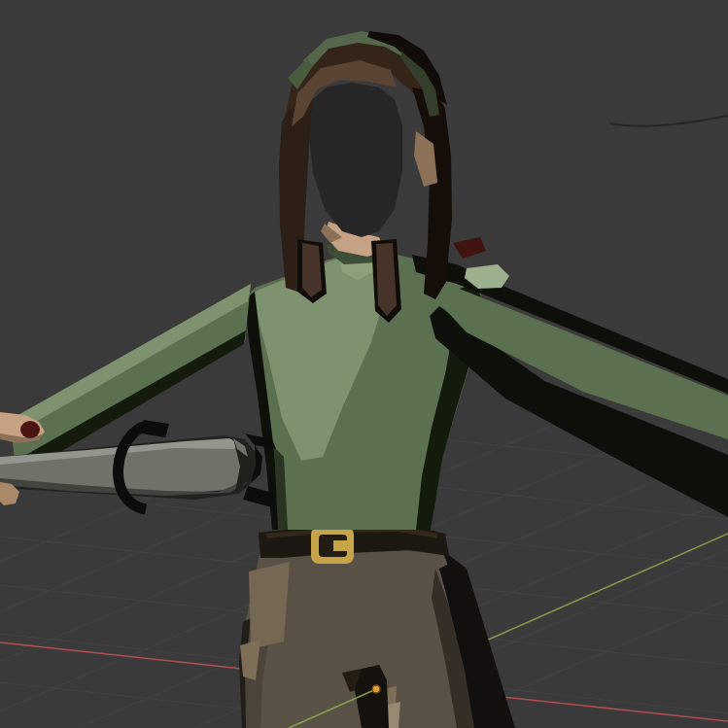 The image size is (728, 728). I want to click on left-hip-highlight, so click(269, 606).